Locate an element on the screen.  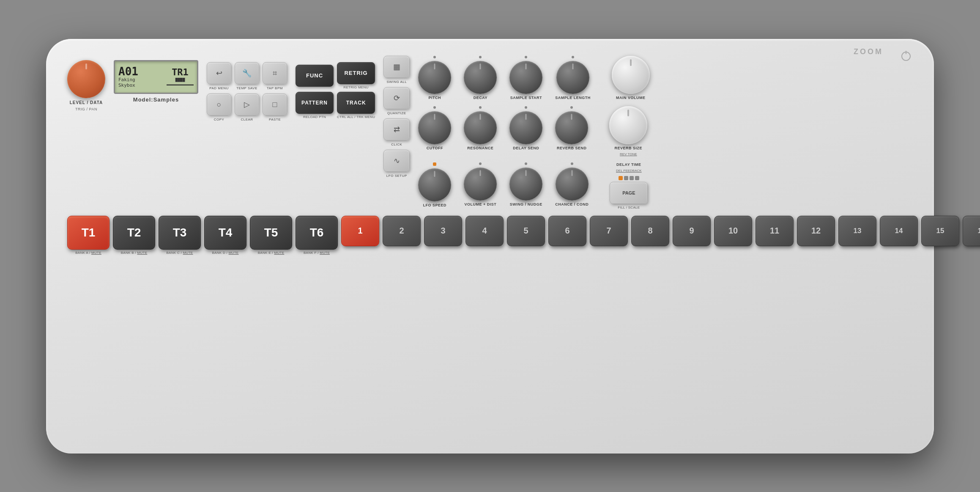
cutoff-led is located at coordinates (435, 107).